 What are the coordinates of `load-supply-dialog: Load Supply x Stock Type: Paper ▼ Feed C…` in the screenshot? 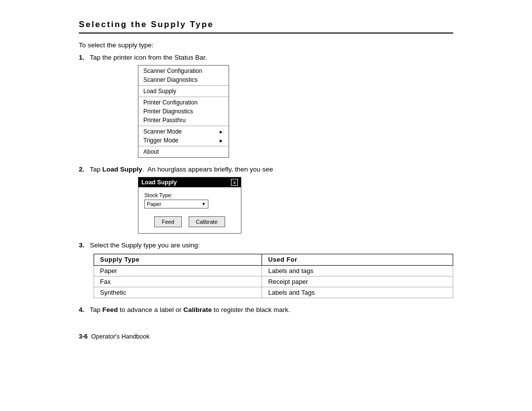 It's located at (190, 205).